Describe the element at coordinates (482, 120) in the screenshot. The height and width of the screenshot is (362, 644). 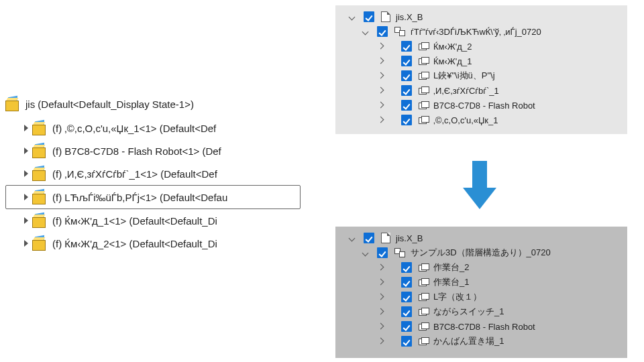
I see `tree-part-row: ‚©,c,O,c'u,«Џк_1` at that location.